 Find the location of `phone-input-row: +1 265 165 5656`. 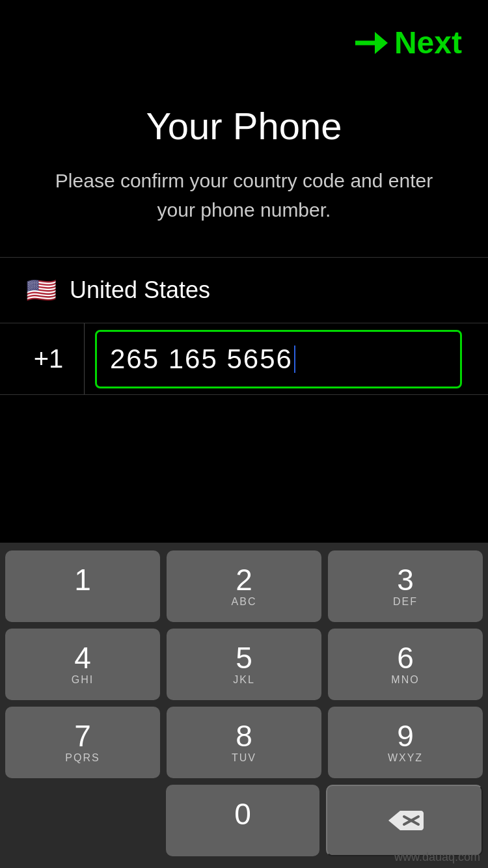

phone-input-row: +1 265 165 5656 is located at coordinates (244, 359).